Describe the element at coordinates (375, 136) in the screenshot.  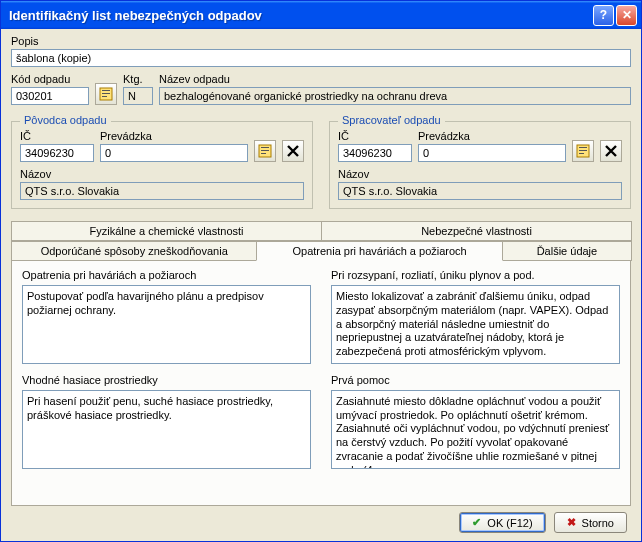
I see `spracovatel-ic-label: IČ` at that location.